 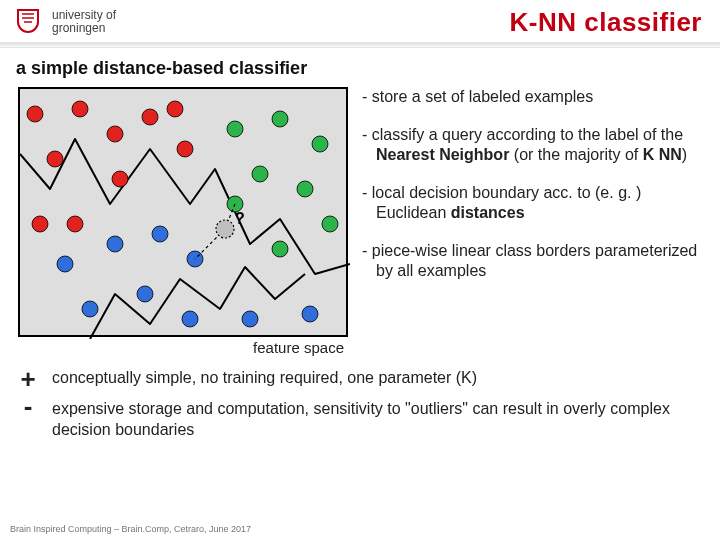 What do you see at coordinates (130, 529) in the screenshot?
I see `slide-footer: Brain Inspired Computing – Brain.Comp, C…` at bounding box center [130, 529].